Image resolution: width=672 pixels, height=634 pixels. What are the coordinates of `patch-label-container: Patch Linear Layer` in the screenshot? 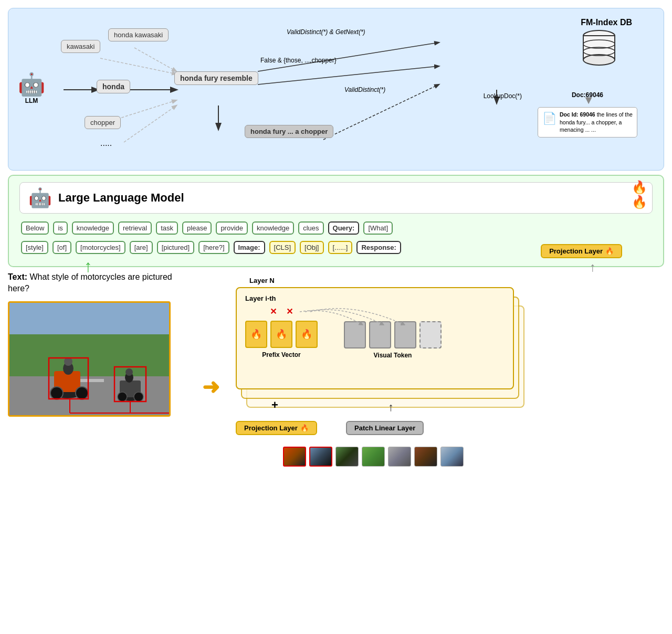 It's located at (385, 428).